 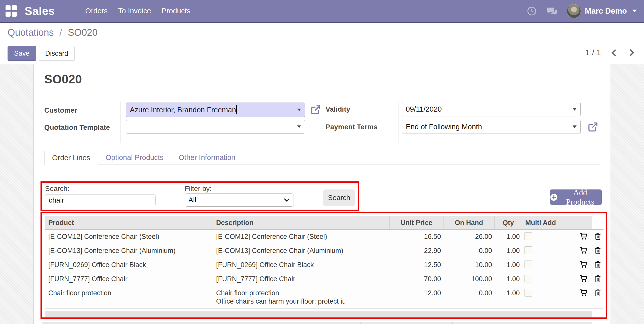 What do you see at coordinates (491, 109) in the screenshot?
I see `validity-field: 09/11/2020` at bounding box center [491, 109].